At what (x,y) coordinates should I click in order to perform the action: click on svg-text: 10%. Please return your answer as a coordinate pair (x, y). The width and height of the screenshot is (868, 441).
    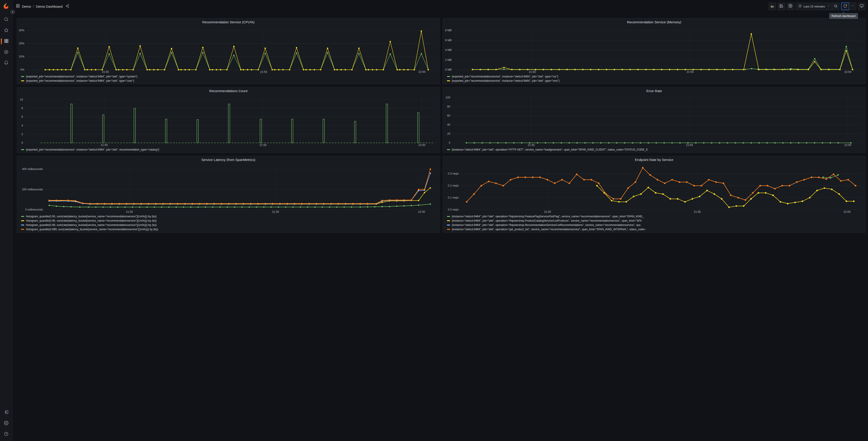
    Looking at the image, I should click on (22, 57).